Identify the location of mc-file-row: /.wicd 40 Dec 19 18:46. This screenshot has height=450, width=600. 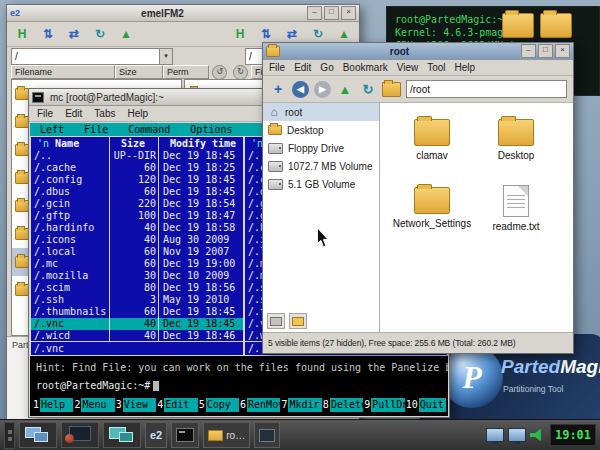
(137, 336).